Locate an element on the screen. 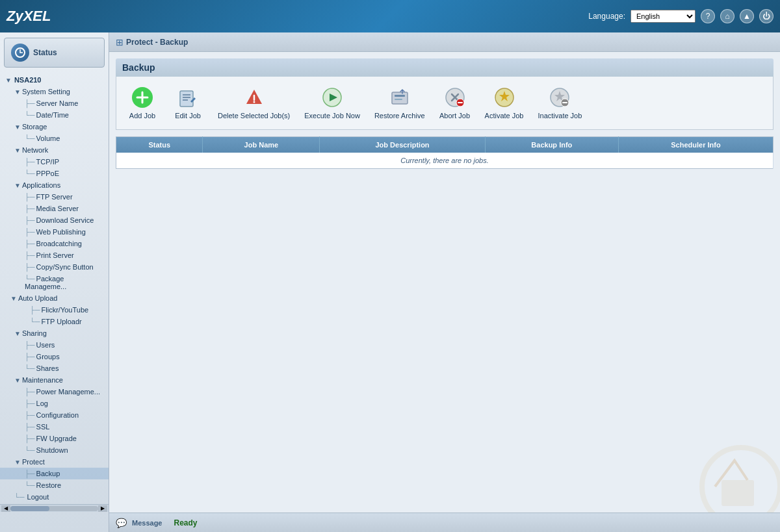 Image resolution: width=780 pixels, height=532 pixels. sidebar-tree: ▼ NSA210 ▼ System Setting ├─Server Name … is located at coordinates (55, 288).